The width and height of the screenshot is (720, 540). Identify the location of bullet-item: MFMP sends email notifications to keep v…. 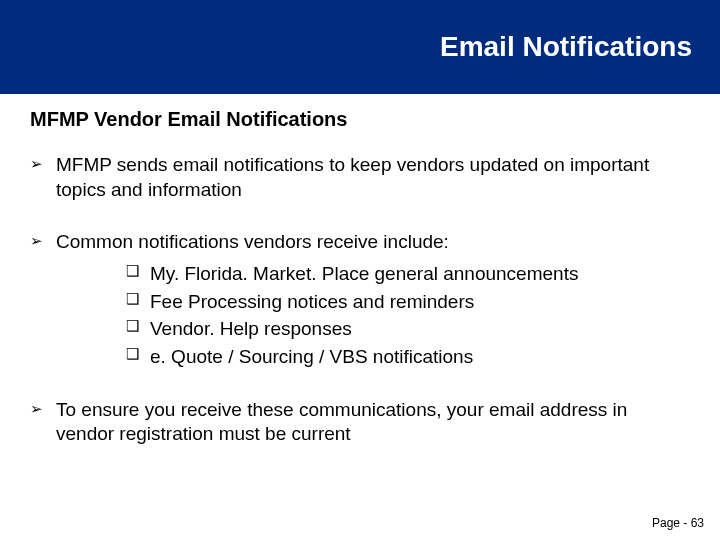
(360, 178).